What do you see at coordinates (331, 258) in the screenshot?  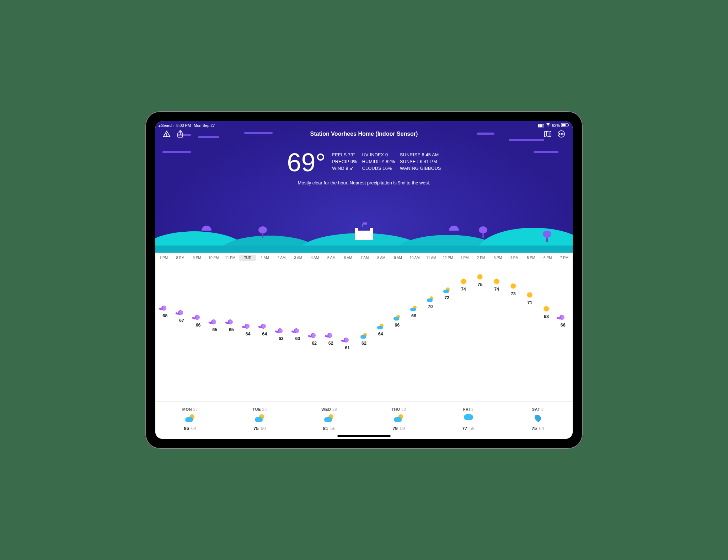 I see `time-label: 5 AM` at bounding box center [331, 258].